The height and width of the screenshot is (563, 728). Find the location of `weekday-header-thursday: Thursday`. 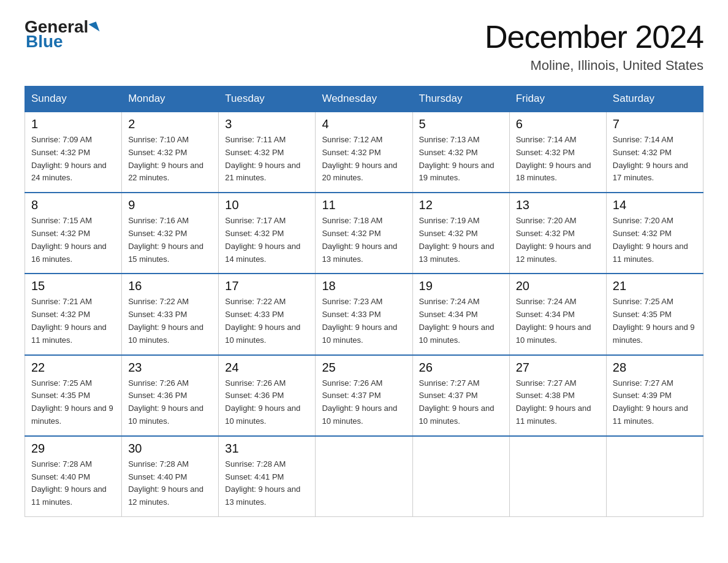

weekday-header-thursday: Thursday is located at coordinates (461, 99).